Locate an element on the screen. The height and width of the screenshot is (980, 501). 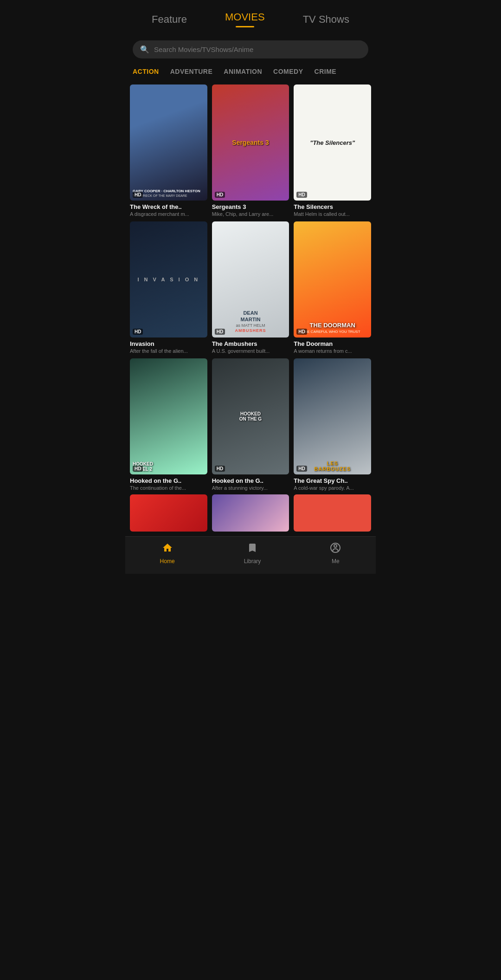
search-bar: 🔍 is located at coordinates (250, 49).